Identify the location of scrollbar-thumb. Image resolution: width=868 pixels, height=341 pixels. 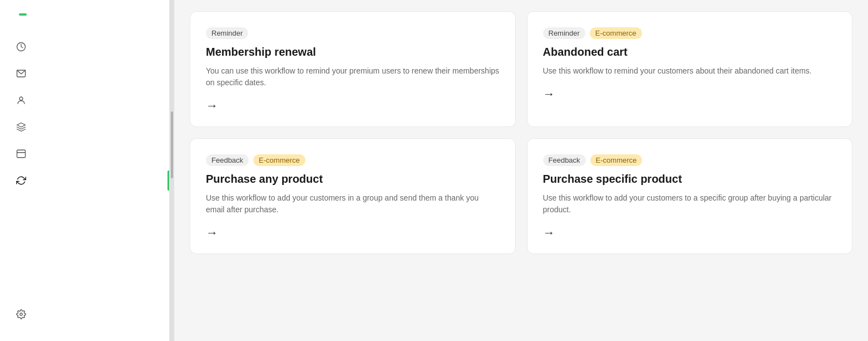
(172, 145).